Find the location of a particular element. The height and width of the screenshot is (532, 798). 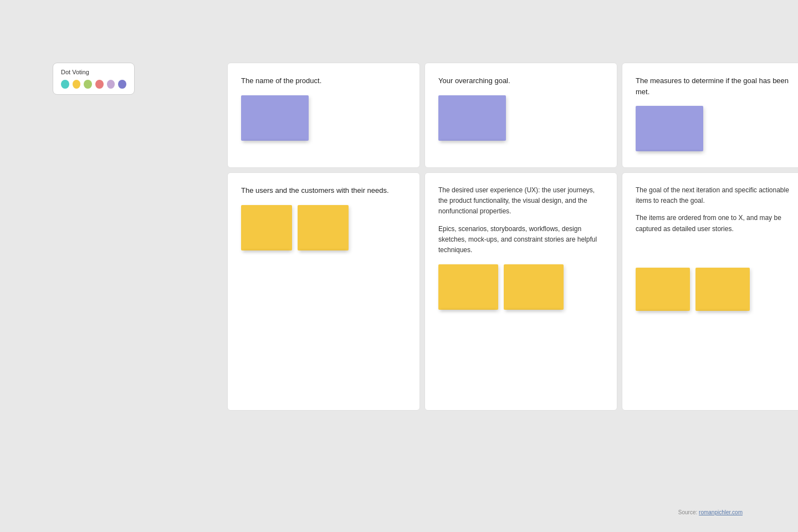

dot-voting-dots is located at coordinates (94, 84).